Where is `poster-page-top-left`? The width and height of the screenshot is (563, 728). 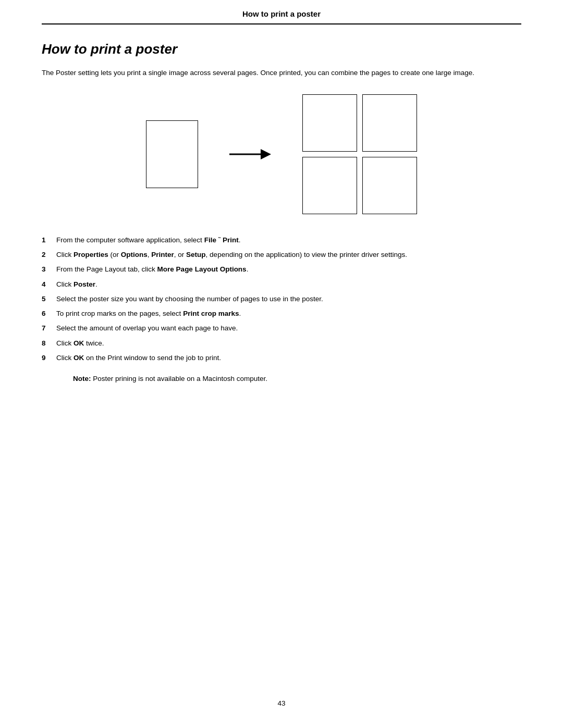
poster-page-top-left is located at coordinates (329, 123).